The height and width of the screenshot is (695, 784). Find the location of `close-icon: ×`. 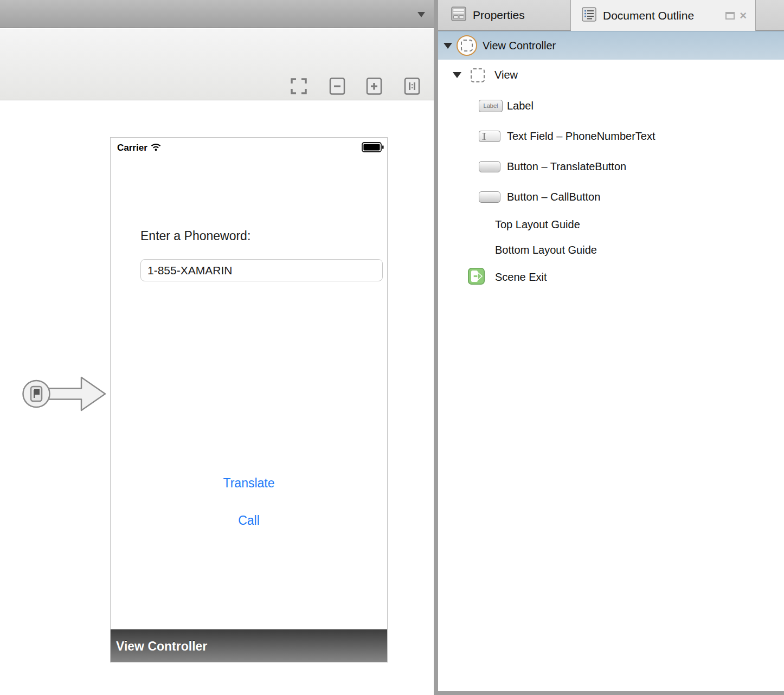

close-icon: × is located at coordinates (743, 16).